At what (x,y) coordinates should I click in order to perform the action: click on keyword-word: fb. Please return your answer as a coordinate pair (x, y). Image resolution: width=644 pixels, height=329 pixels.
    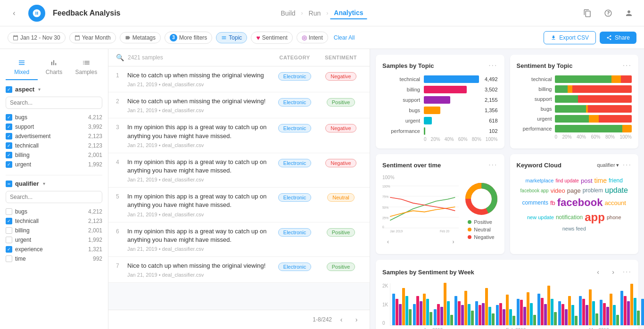
    Looking at the image, I should click on (553, 203).